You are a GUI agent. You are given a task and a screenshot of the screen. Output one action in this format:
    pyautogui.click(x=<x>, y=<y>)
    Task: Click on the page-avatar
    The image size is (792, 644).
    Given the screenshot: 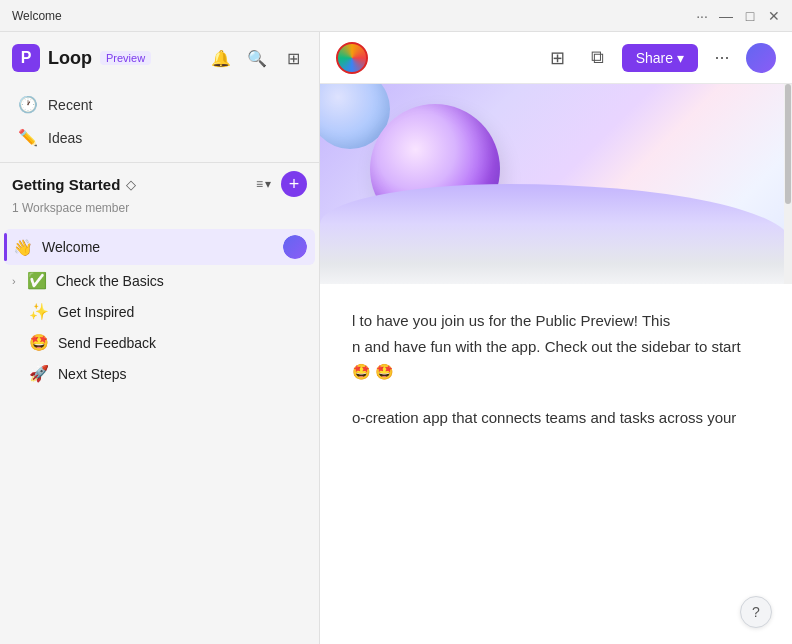 What is the action you would take?
    pyautogui.click(x=352, y=58)
    